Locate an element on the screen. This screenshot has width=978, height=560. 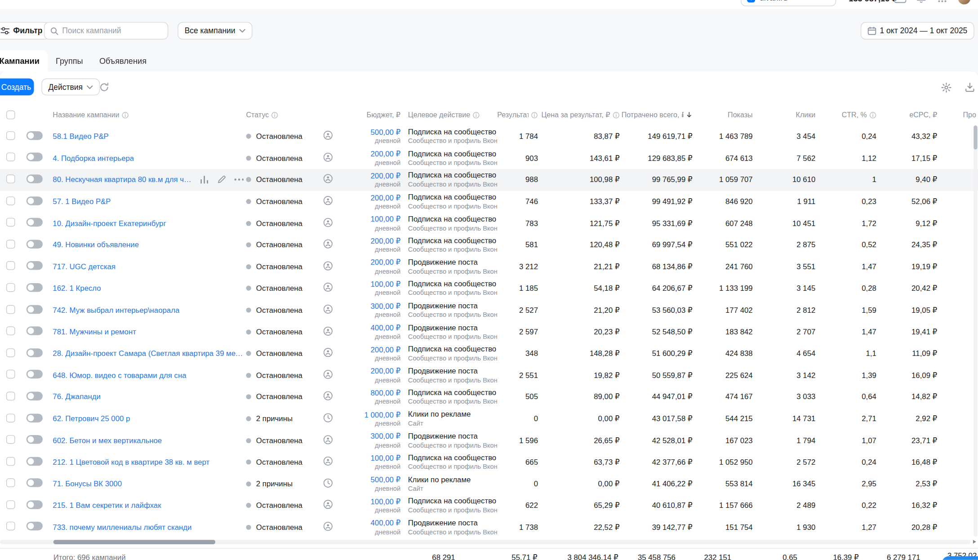
account-selector: divan.ru is located at coordinates (788, 3).